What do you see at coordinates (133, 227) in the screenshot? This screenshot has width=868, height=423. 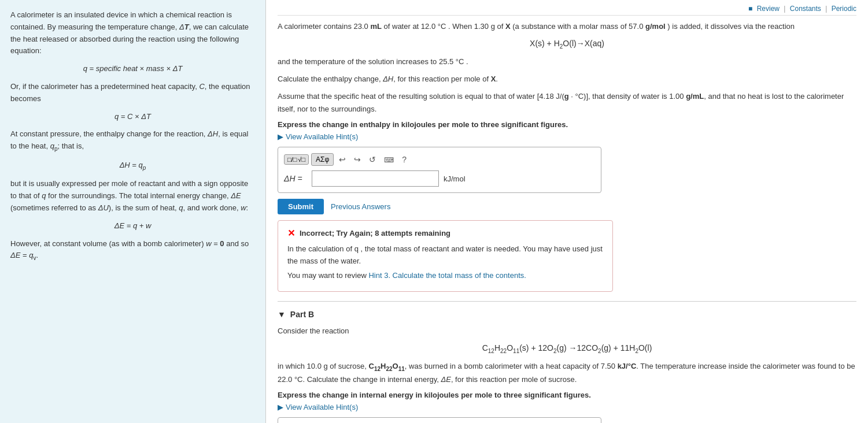 I see `eq-4: ΔE = q + w` at bounding box center [133, 227].